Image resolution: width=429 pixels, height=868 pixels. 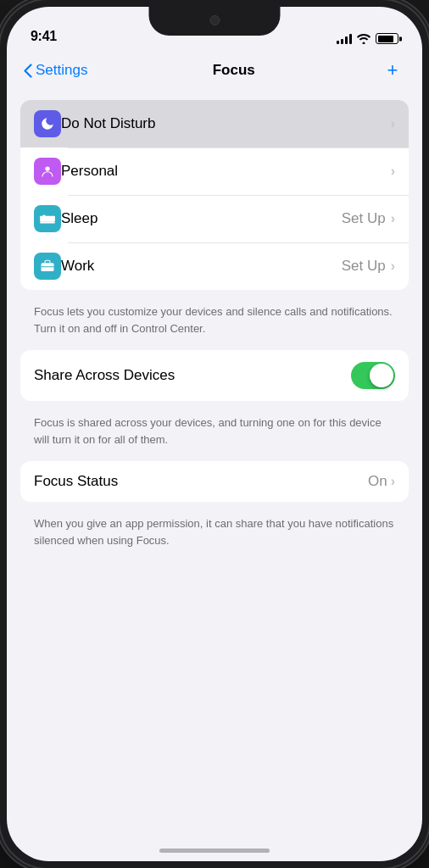 What do you see at coordinates (215, 21) in the screenshot?
I see `notch` at bounding box center [215, 21].